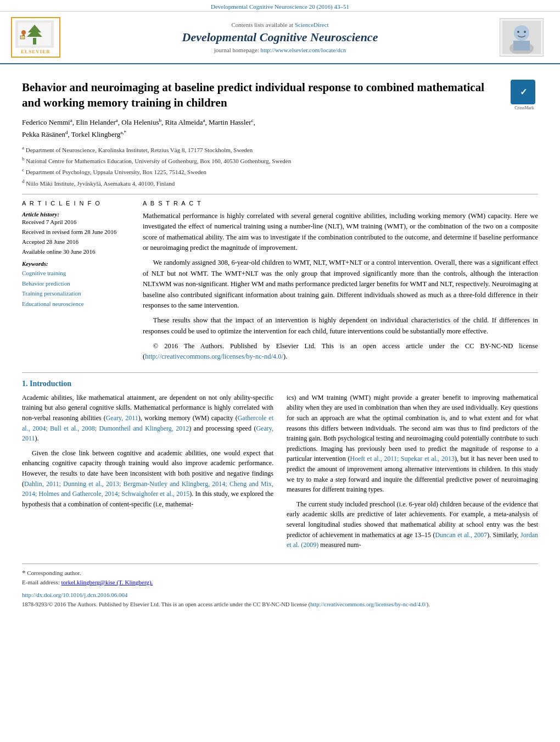  What do you see at coordinates (148, 419) in the screenshot?
I see `intro-p1: Academic abilities, like mathematical at…` at bounding box center [148, 419].